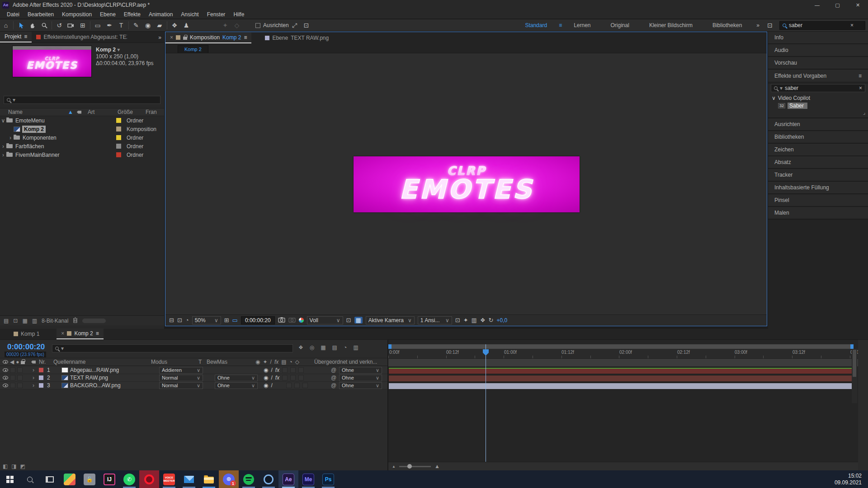 The image size is (868, 488). What do you see at coordinates (774, 98) in the screenshot?
I see `twirl-open-icon: ∨` at bounding box center [774, 98].